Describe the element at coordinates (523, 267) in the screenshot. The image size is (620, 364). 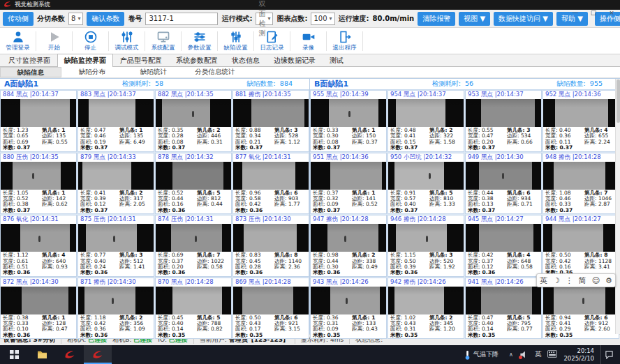
I see `defect-distance: 距离: 0.58` at that location.